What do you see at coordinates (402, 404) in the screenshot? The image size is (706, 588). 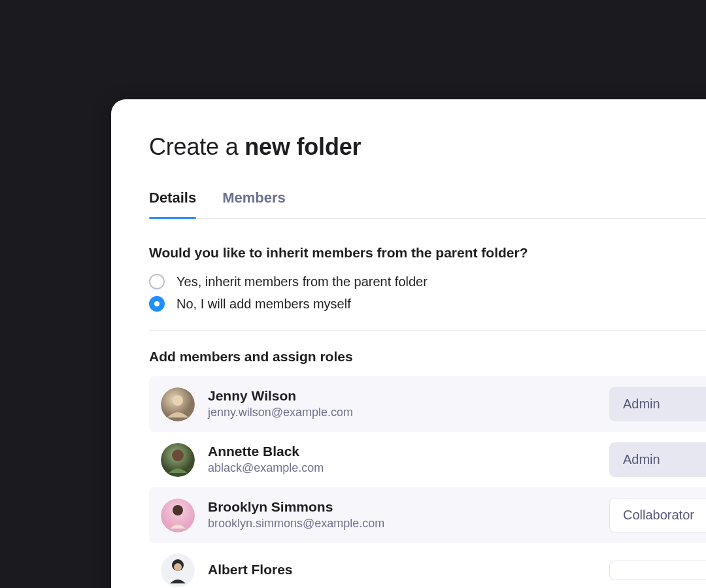 I see `member-text: Jenny Wilson jenny.wilson@example.com` at bounding box center [402, 404].